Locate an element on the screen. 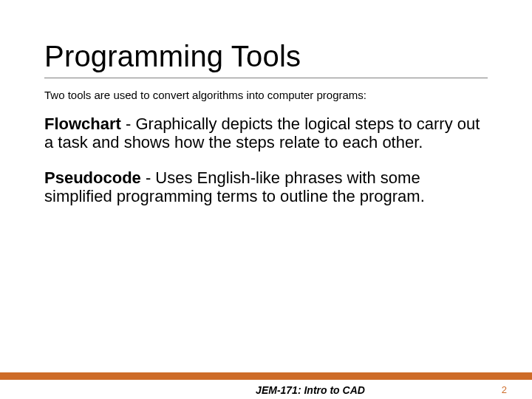  footer-accent-bar is located at coordinates (266, 376).